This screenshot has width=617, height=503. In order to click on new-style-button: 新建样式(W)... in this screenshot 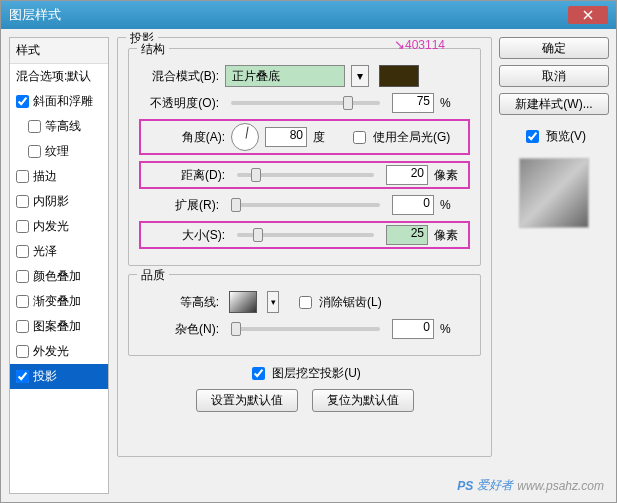, I will do `click(554, 104)`.